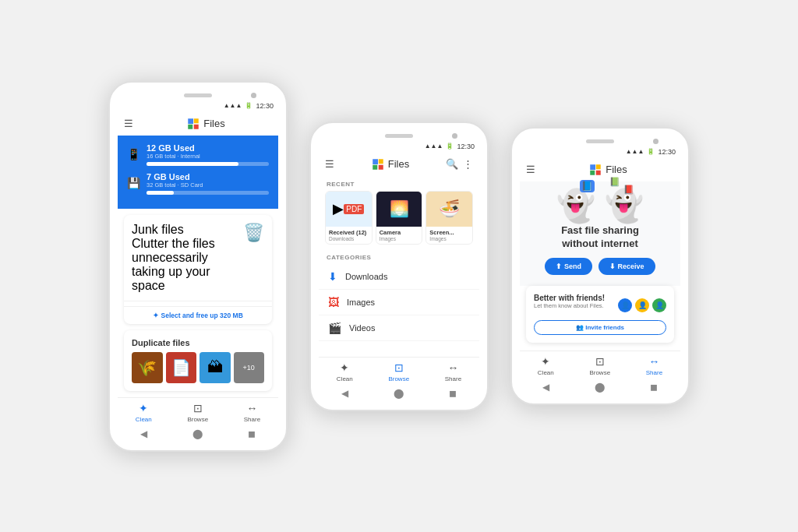 This screenshot has width=798, height=532. I want to click on dup-images: 🌾 📄 🏔 +10, so click(198, 368).